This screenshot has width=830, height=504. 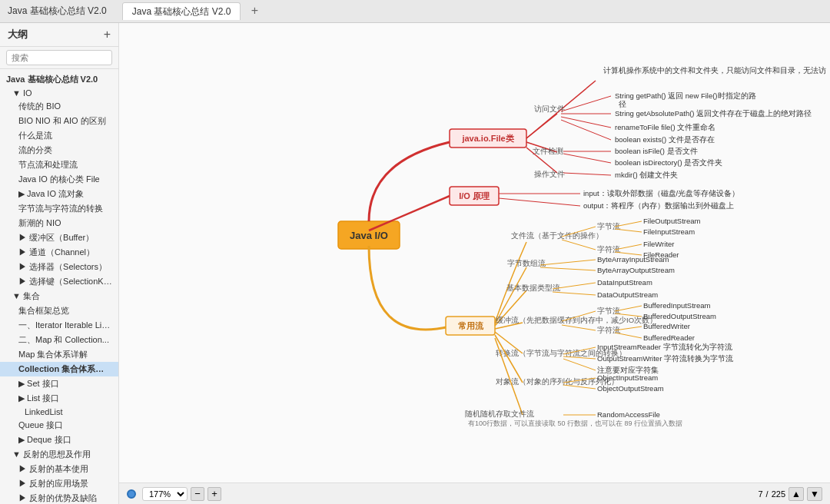 I want to click on sidebar-item-stream-types: 流的分类, so click(x=59, y=151).